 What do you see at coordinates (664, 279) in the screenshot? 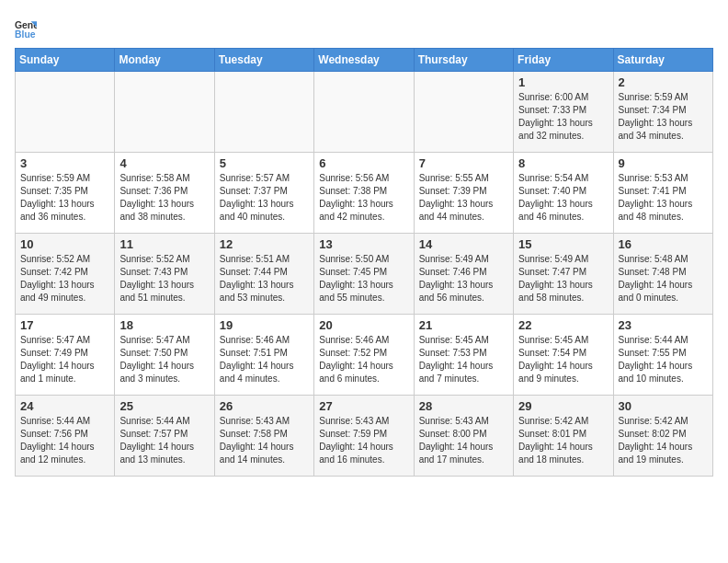
I see `day-detail: Sunrise: 5:48 AM Sunset: 7:48 PM Dayligh…` at bounding box center [664, 279].